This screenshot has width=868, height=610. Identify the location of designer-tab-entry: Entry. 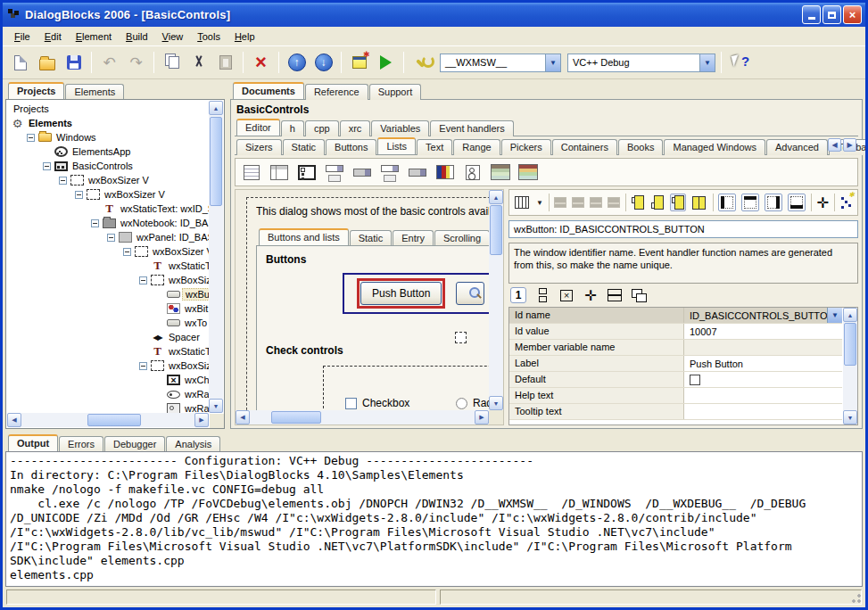
(413, 238).